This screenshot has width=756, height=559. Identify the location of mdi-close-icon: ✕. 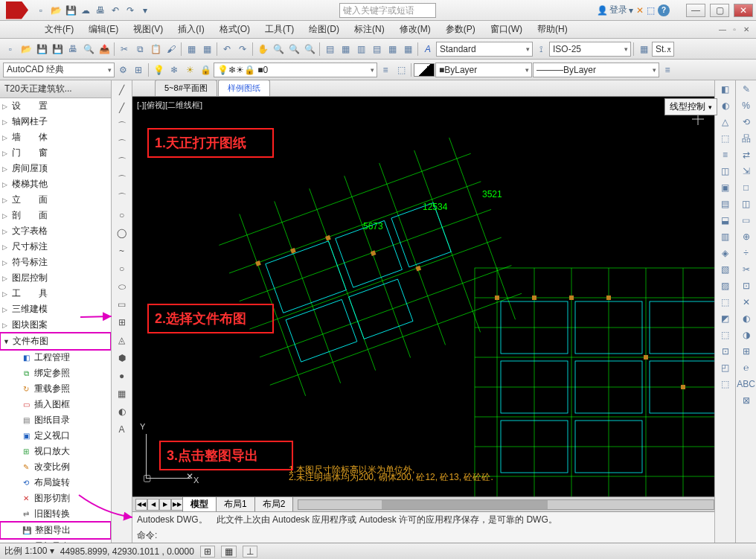
(746, 30).